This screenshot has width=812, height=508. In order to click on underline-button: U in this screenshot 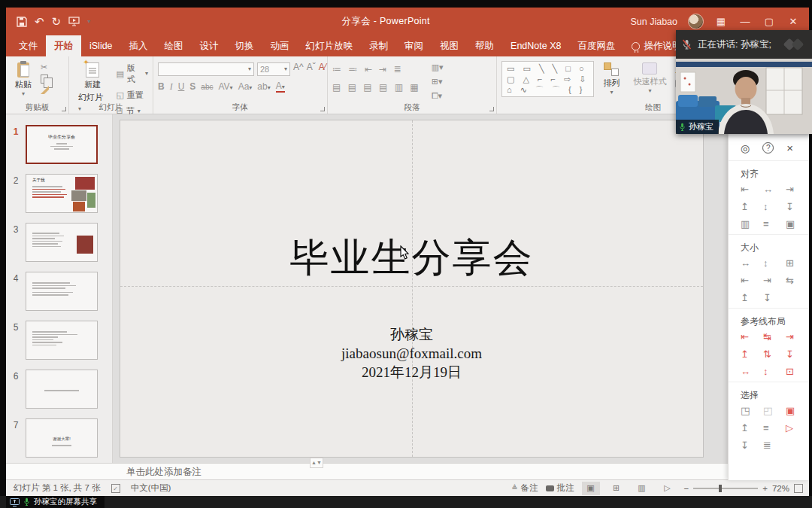, I will do `click(182, 87)`.